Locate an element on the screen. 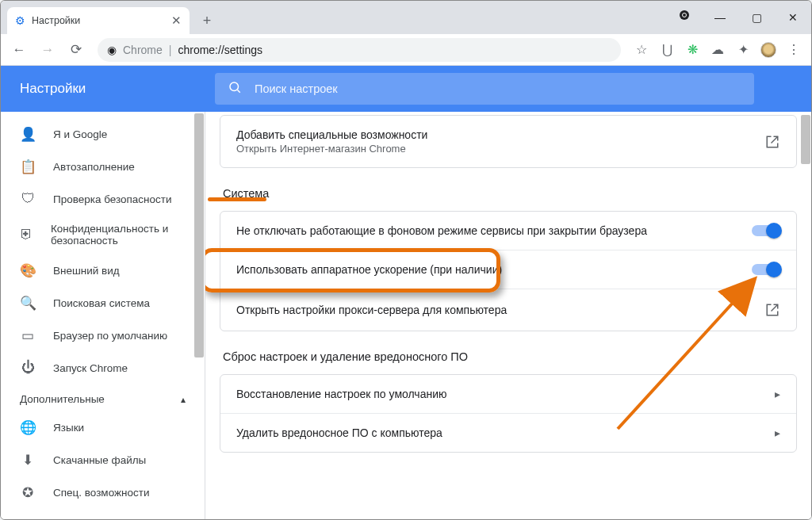 This screenshot has width=812, height=520. settings-title: Настройки is located at coordinates (108, 89).